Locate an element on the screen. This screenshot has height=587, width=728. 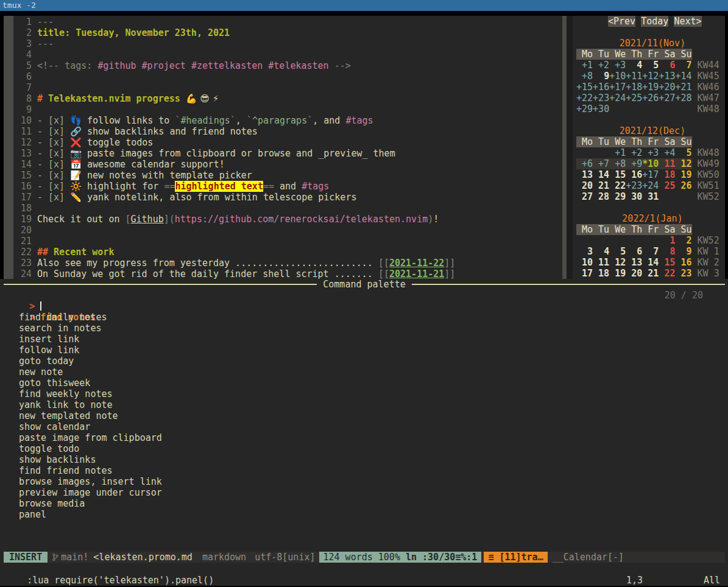
day-cell: 14 is located at coordinates (651, 262).